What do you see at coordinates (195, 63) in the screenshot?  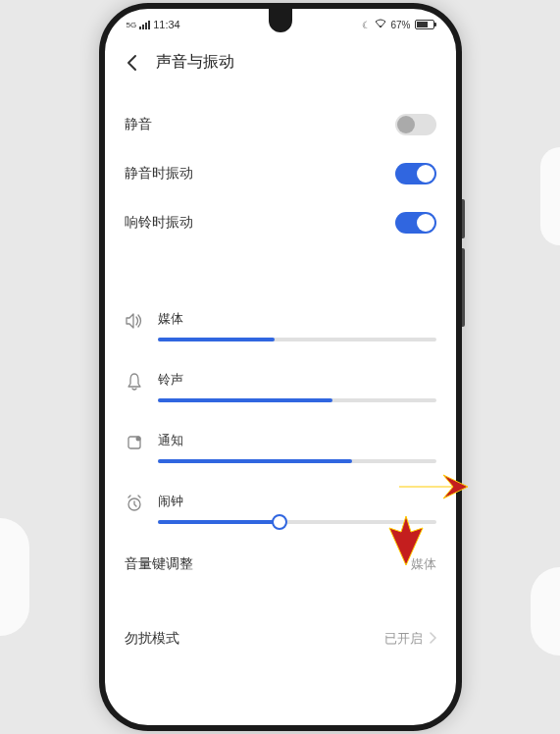 I see `page-title: 声音与振动` at bounding box center [195, 63].